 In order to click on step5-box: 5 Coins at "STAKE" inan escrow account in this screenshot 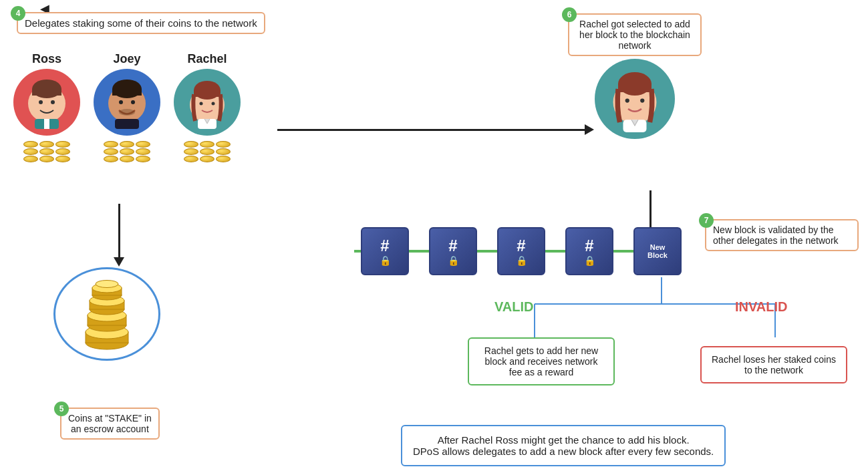, I will do `click(110, 424)`.